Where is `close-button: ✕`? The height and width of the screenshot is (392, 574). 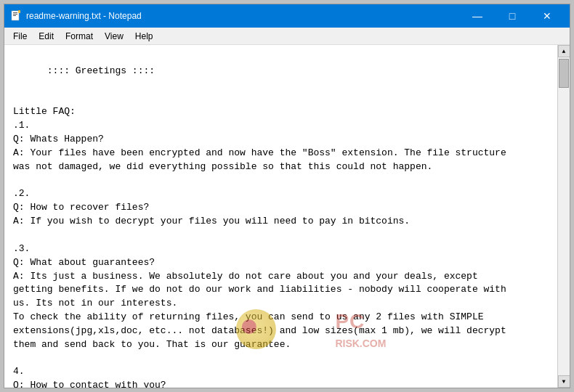
close-button: ✕ is located at coordinates (547, 16).